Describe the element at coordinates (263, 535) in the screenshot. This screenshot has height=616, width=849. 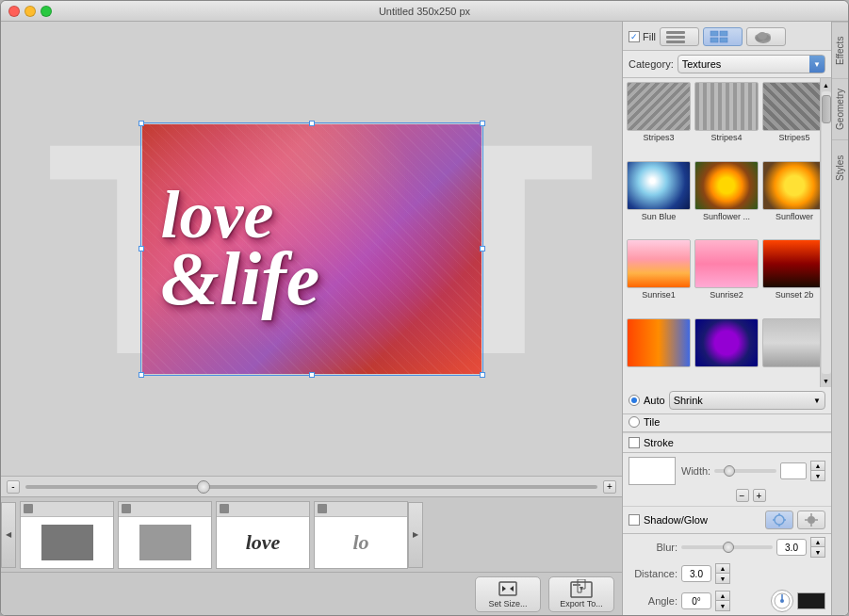
I see `thumbnail-item: love` at that location.